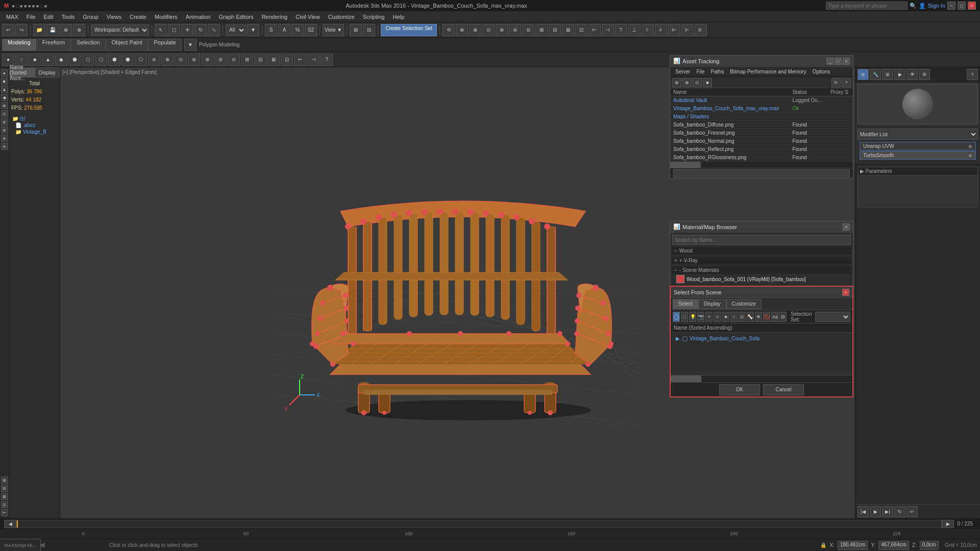 The image size is (980, 551). Describe the element at coordinates (5, 106) in the screenshot. I see `sidebar-btn-5: ⊕` at that location.